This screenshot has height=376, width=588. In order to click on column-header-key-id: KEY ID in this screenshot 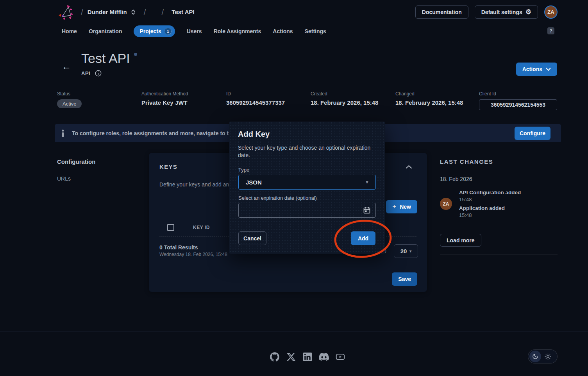, I will do `click(202, 227)`.